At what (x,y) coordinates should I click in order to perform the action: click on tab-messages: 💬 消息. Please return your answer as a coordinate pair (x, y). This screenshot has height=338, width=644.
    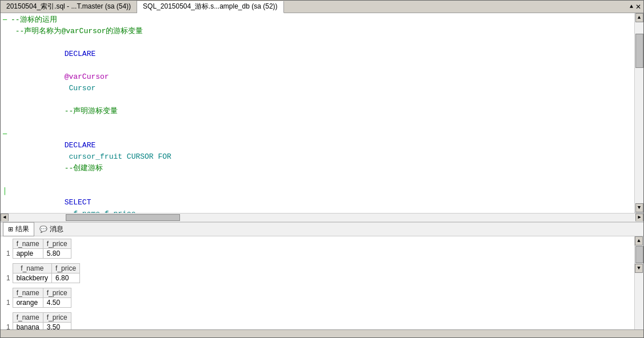
    Looking at the image, I should click on (51, 230).